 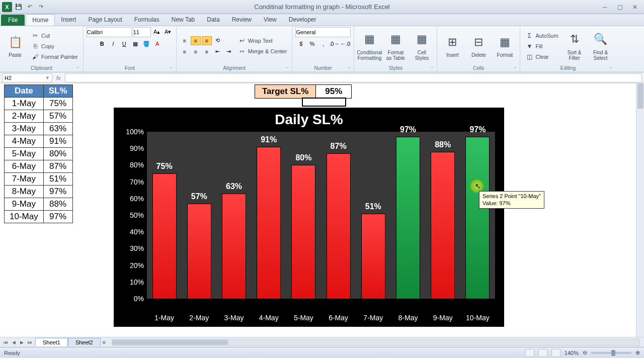 What do you see at coordinates (14, 342) in the screenshot?
I see `sheet-nav-prev: ◀` at bounding box center [14, 342].